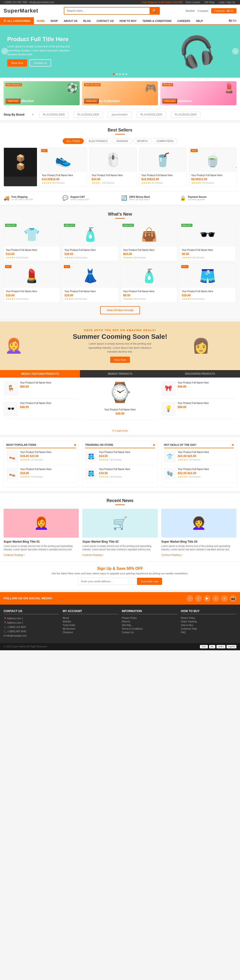 The height and width of the screenshot is (980, 240). Describe the element at coordinates (21, 11) in the screenshot. I see `logo: SuperMarket` at that location.